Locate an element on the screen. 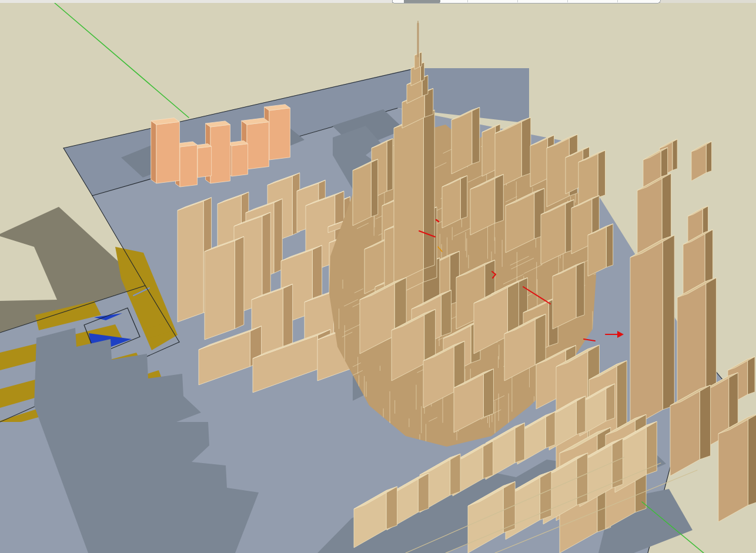  right-tall-towers-1-side is located at coordinates (709, 157).